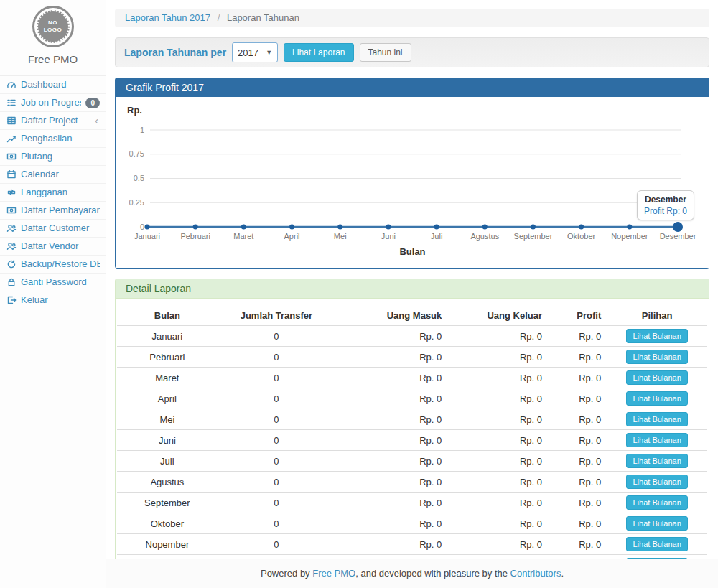 This screenshot has width=718, height=588. What do you see at coordinates (167, 441) in the screenshot?
I see `cell-bulan: Juni` at bounding box center [167, 441].